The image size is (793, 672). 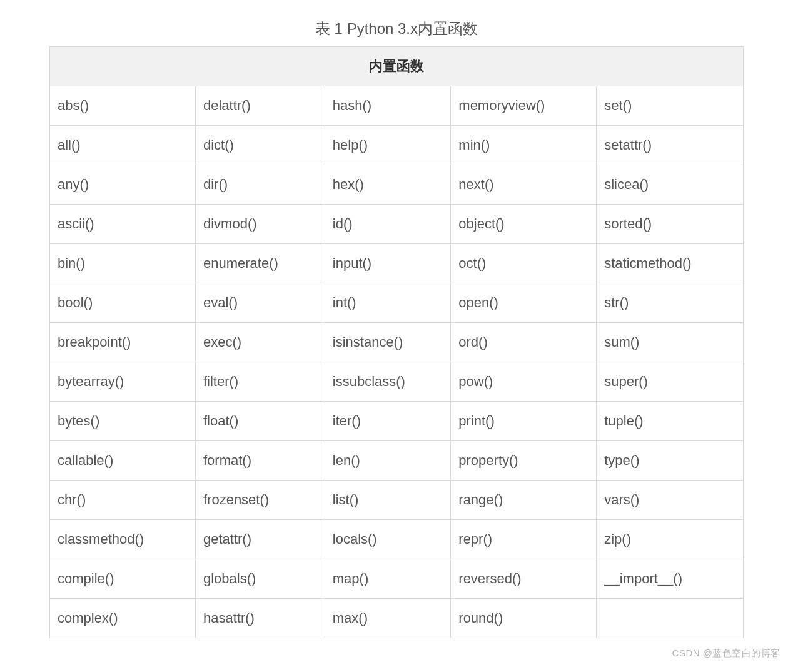 I want to click on table-cell: str(), so click(x=670, y=303).